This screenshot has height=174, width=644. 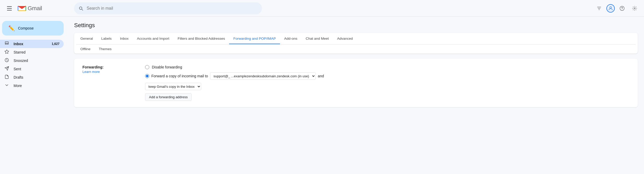 What do you see at coordinates (317, 39) in the screenshot?
I see `tab-chat: Chat and Meet` at bounding box center [317, 39].